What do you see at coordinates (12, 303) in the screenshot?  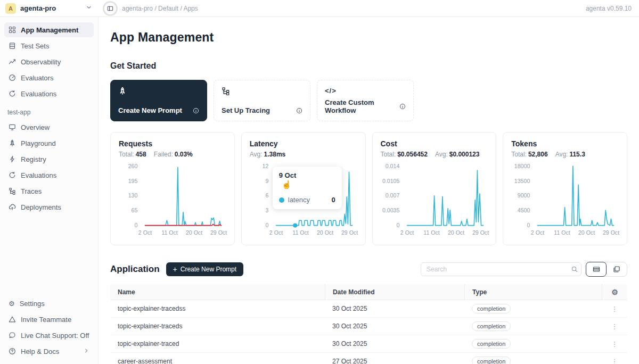 I see `gear-icon: ⚙` at bounding box center [12, 303].